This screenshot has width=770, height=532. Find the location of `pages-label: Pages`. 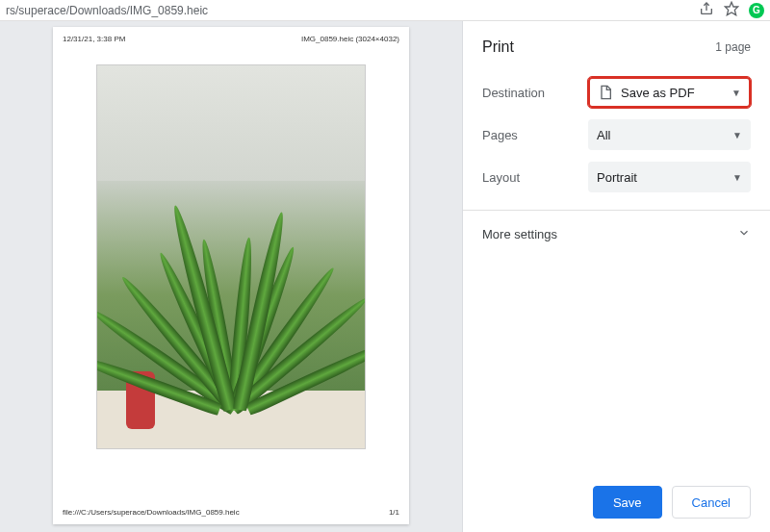

pages-label: Pages is located at coordinates (535, 135).